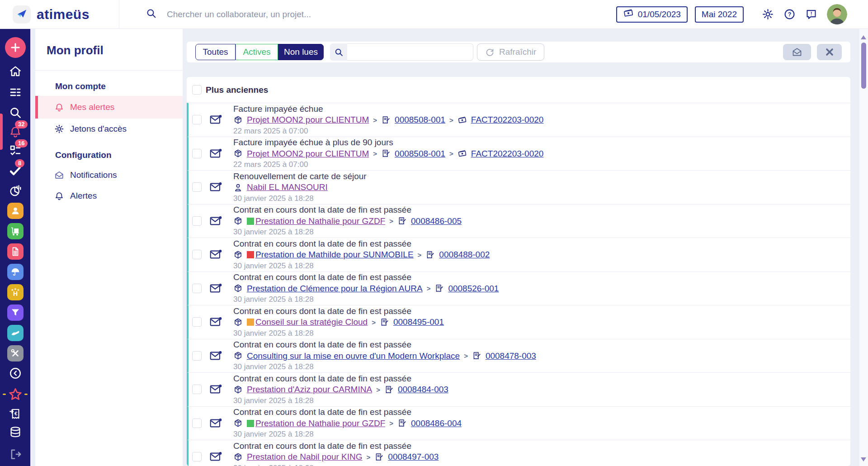  Describe the element at coordinates (15, 190) in the screenshot. I see `sidebar-item-reports` at that location.